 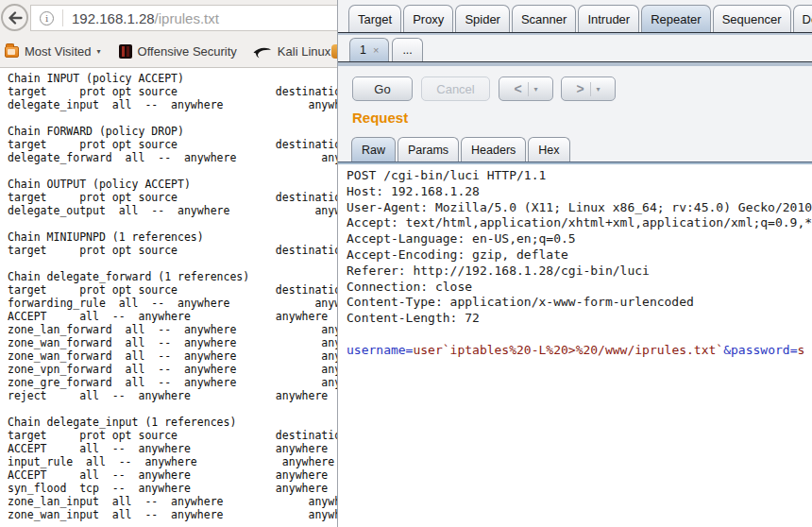 What do you see at coordinates (145, 19) in the screenshot?
I see `url-text: 192.168.1.28/iprules.txt` at bounding box center [145, 19].